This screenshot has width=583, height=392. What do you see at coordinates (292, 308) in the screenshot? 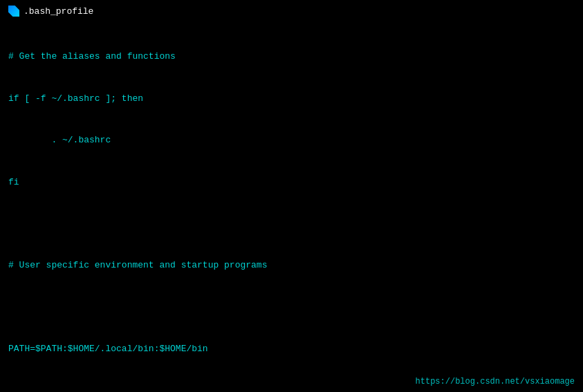
I see `line-blank2` at bounding box center [292, 308].